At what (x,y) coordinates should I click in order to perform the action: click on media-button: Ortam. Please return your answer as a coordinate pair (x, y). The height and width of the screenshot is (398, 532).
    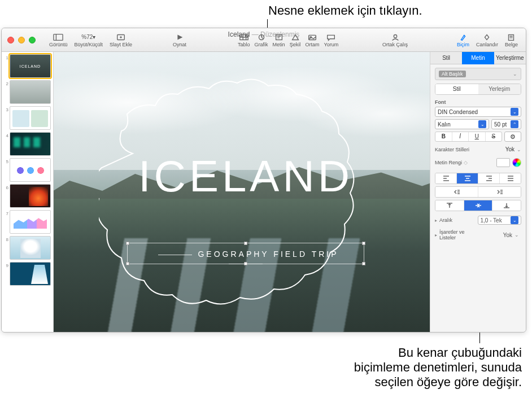
    Looking at the image, I should click on (313, 40).